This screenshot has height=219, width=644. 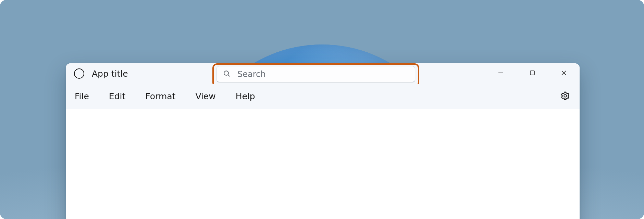 What do you see at coordinates (117, 96) in the screenshot?
I see `menu-item-edit: Edit` at bounding box center [117, 96].